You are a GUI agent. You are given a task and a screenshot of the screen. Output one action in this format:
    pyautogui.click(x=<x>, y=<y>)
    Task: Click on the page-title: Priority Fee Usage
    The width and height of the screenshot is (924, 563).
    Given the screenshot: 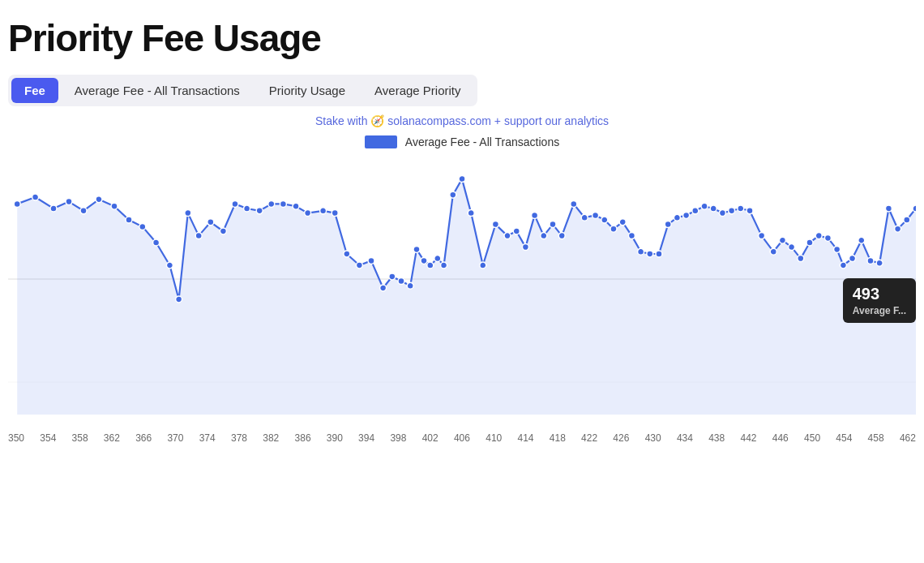 What is the action you would take?
    pyautogui.click(x=462, y=38)
    